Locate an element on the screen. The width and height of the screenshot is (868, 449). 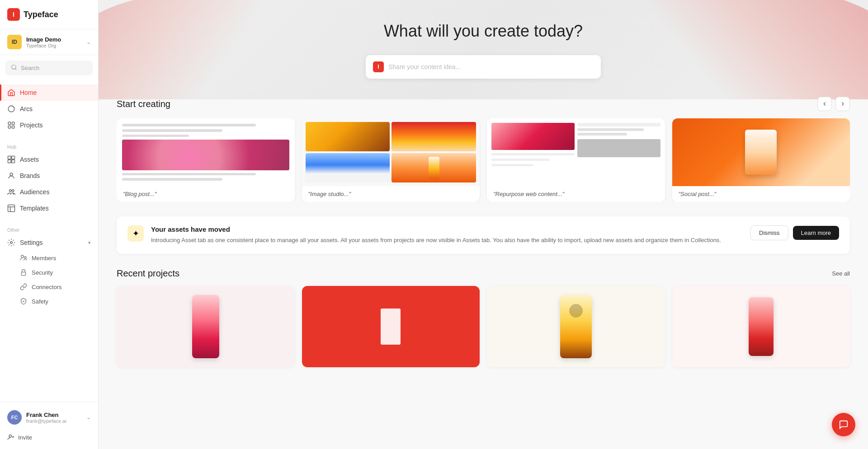
settings-label: Settings is located at coordinates (32, 243).